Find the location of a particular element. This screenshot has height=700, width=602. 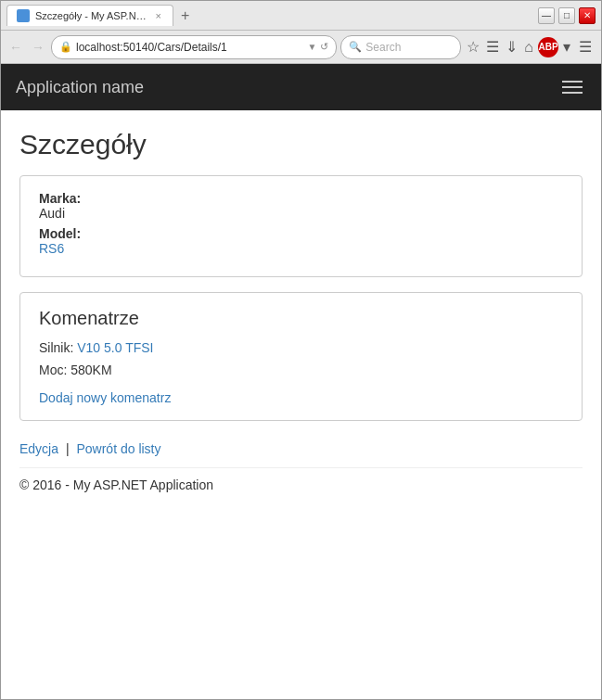

back-button: ← is located at coordinates (16, 47).